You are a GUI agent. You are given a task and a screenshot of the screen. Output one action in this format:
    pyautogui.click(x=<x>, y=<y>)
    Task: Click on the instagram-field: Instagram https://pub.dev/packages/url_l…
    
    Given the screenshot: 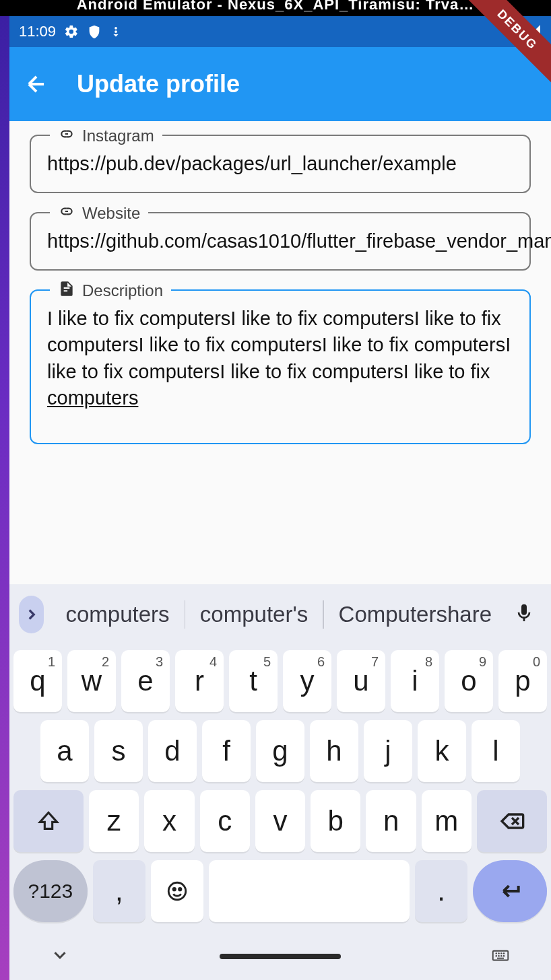 What is the action you would take?
    pyautogui.click(x=280, y=164)
    